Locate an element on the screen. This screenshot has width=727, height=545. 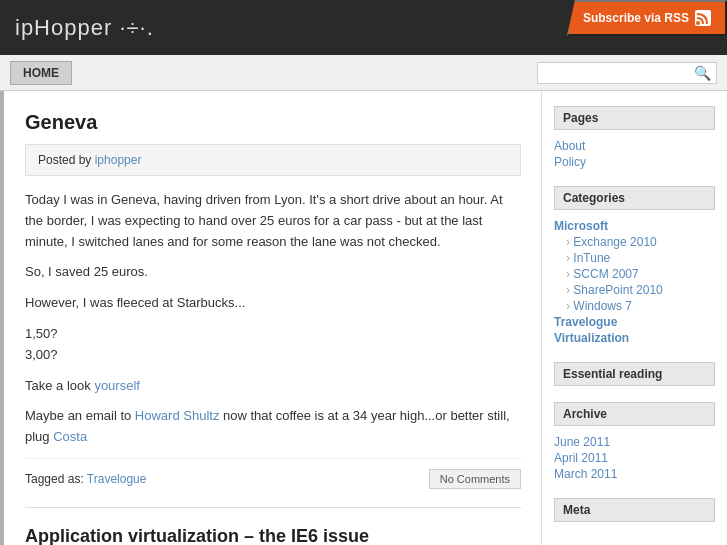
sidebar-subcat-intune: InTune is located at coordinates (634, 258).